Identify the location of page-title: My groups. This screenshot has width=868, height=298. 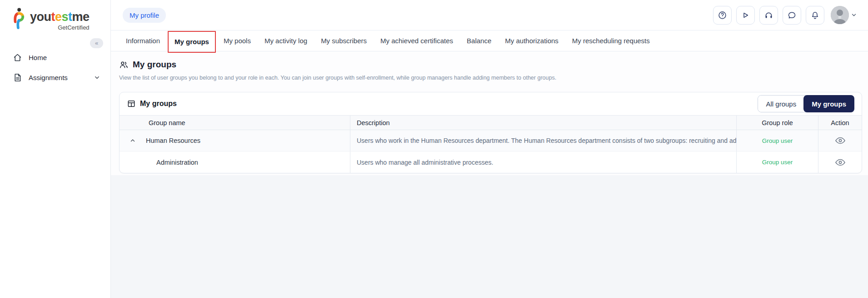
(155, 65).